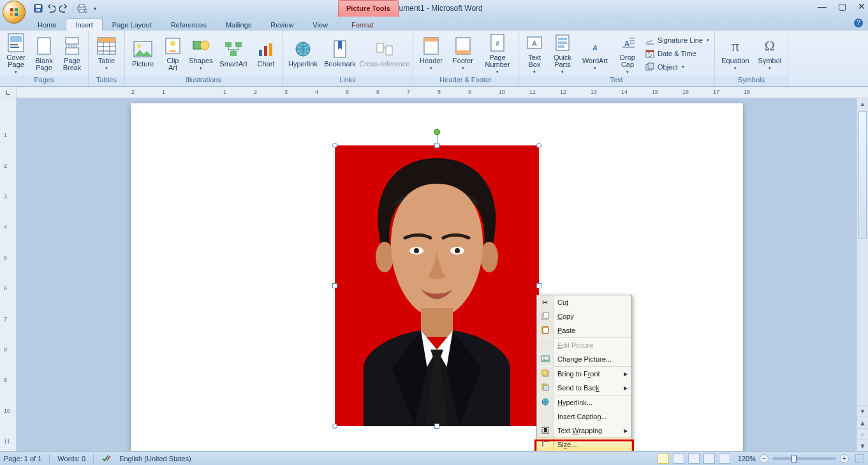 This screenshot has width=868, height=465. Describe the element at coordinates (173, 54) in the screenshot. I see `clipart-button: Clip Art` at that location.